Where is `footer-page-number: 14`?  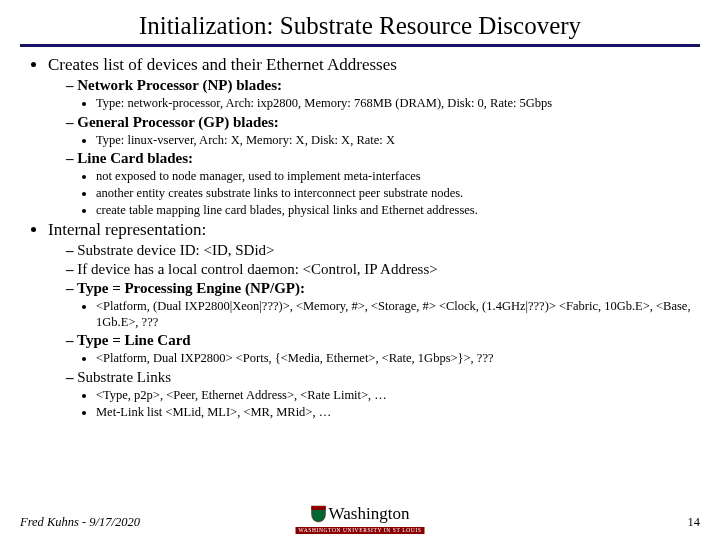 footer-page-number: 14 is located at coordinates (694, 522).